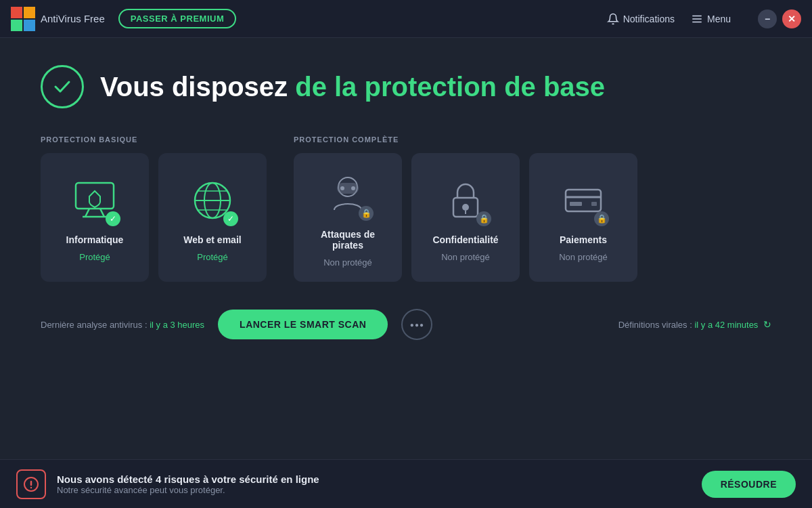  Describe the element at coordinates (466, 200) in the screenshot. I see `confidentialite-icon-wrap: 🔒` at that location.